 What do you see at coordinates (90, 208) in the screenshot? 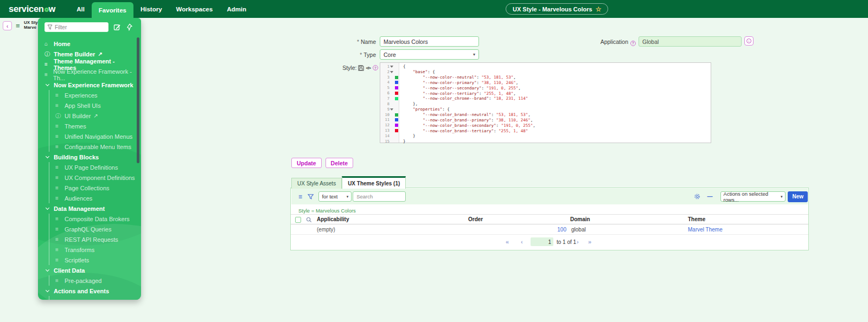
I see `menu-item: Data Management` at bounding box center [90, 208].